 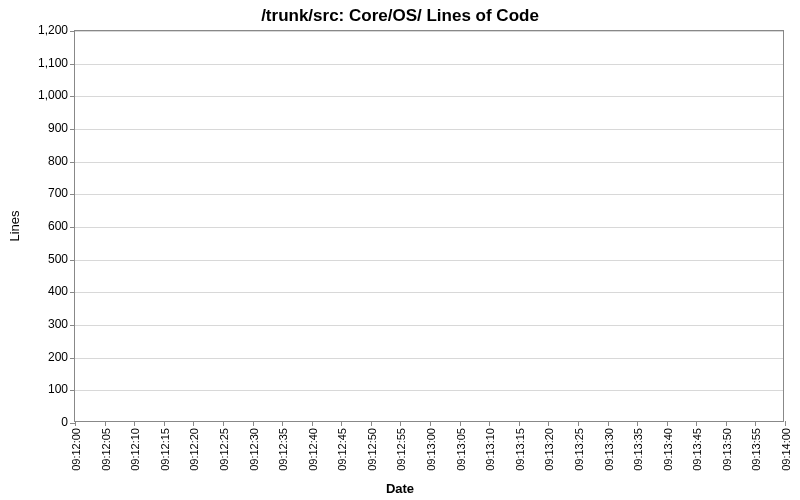 What do you see at coordinates (58, 226) in the screenshot?
I see `y-tick-label: 600` at bounding box center [58, 226].